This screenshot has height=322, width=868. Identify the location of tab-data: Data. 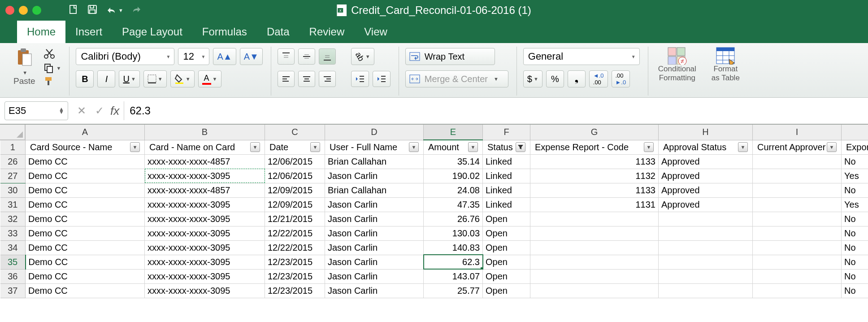
(278, 32).